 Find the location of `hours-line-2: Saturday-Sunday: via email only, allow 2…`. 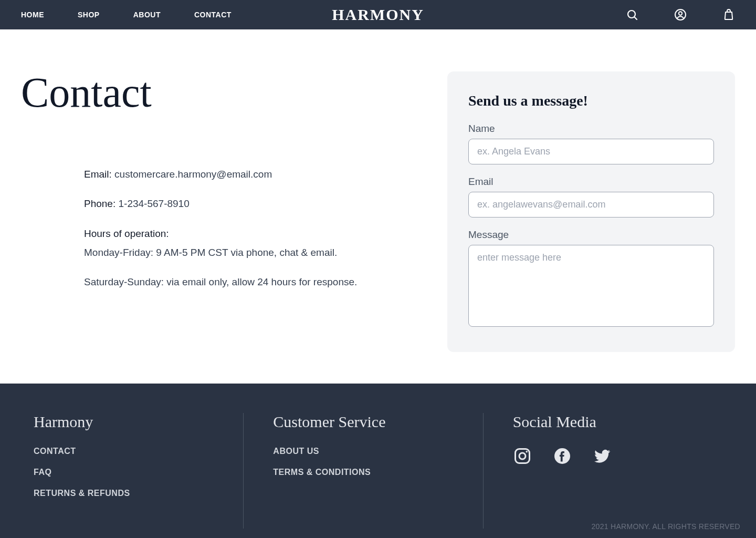

hours-line-2: Saturday-Sunday: via email only, allow 2… is located at coordinates (250, 282).